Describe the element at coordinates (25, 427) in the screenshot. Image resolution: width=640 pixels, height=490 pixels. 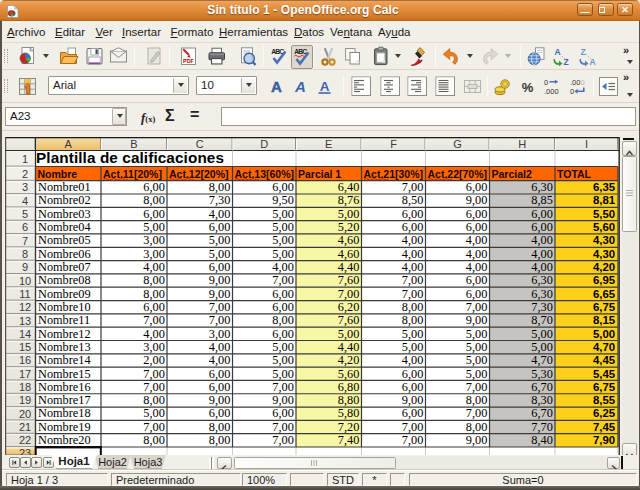
I see `svg-text: 21` at that location.